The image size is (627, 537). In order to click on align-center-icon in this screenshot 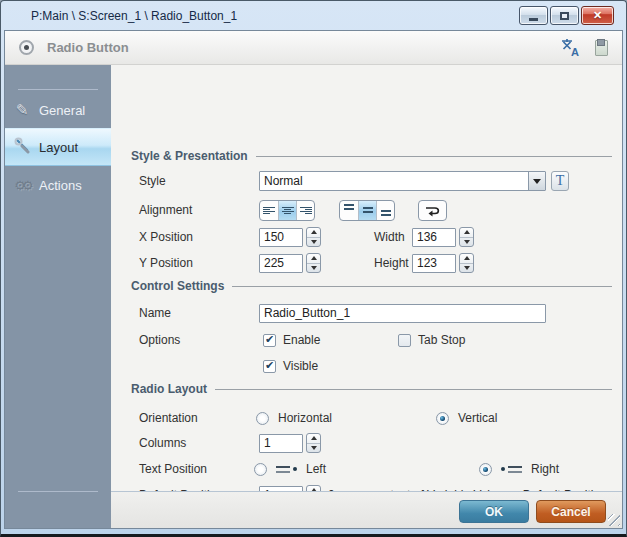, I will do `click(288, 210)`.